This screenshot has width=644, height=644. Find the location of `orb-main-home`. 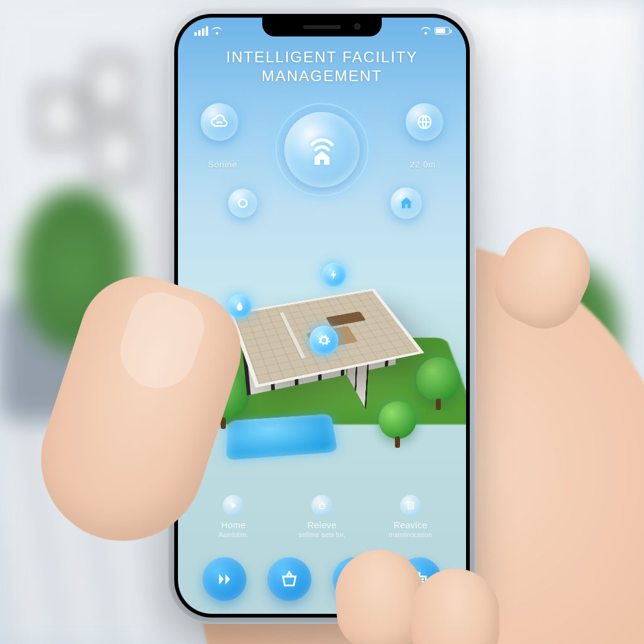

orb-main-home is located at coordinates (322, 150).